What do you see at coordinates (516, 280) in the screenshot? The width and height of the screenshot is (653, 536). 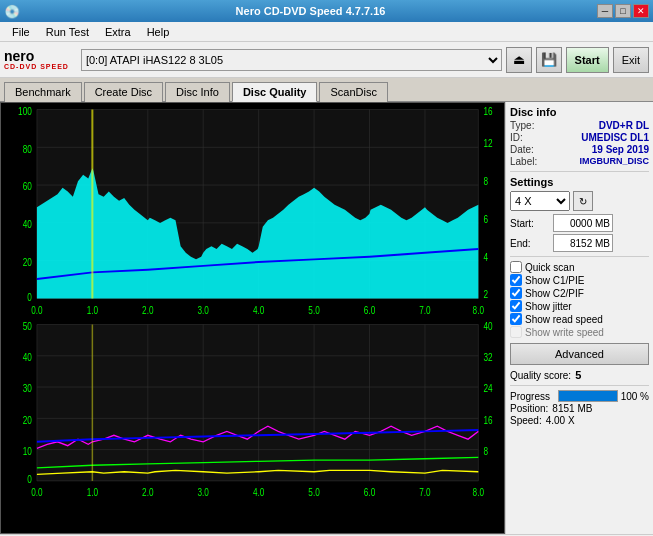 I see `show-c1pie-checkbox` at bounding box center [516, 280].